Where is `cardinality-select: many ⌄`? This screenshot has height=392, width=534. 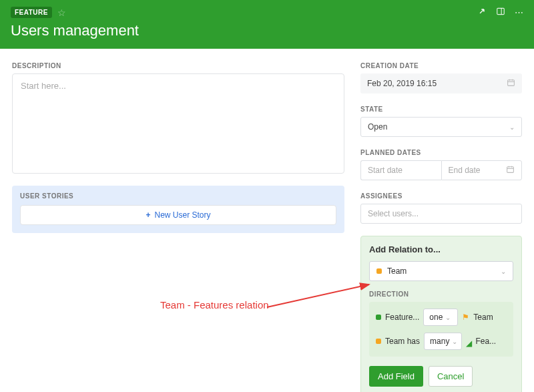
cardinality-select: many ⌄ is located at coordinates (443, 341).